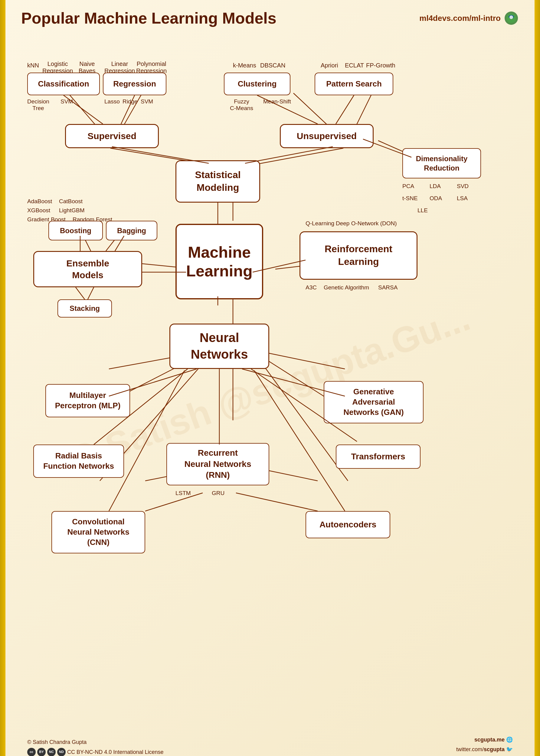 The height and width of the screenshot is (756, 540). I want to click on footer-right: scgupta.me 🌐 twitter.com/scgupta 🐦 linke…, so click(479, 745).